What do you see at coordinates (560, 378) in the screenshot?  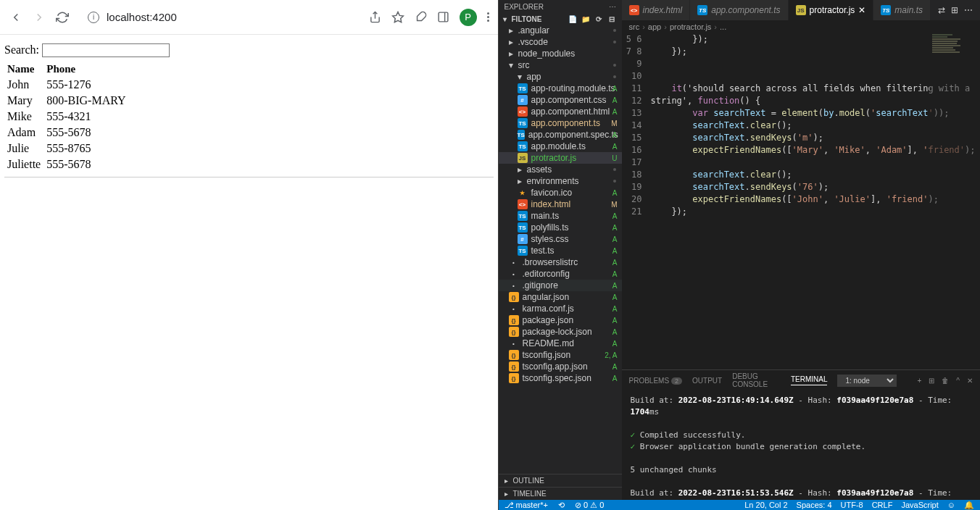 I see `file-item: {}tsconfig.spec.jsonA` at bounding box center [560, 378].